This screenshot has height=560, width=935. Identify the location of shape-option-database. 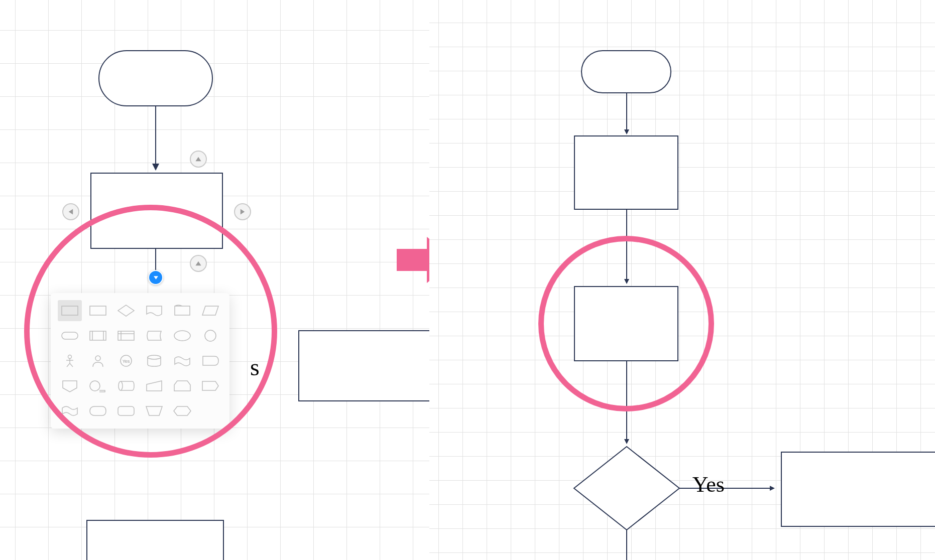
(154, 361).